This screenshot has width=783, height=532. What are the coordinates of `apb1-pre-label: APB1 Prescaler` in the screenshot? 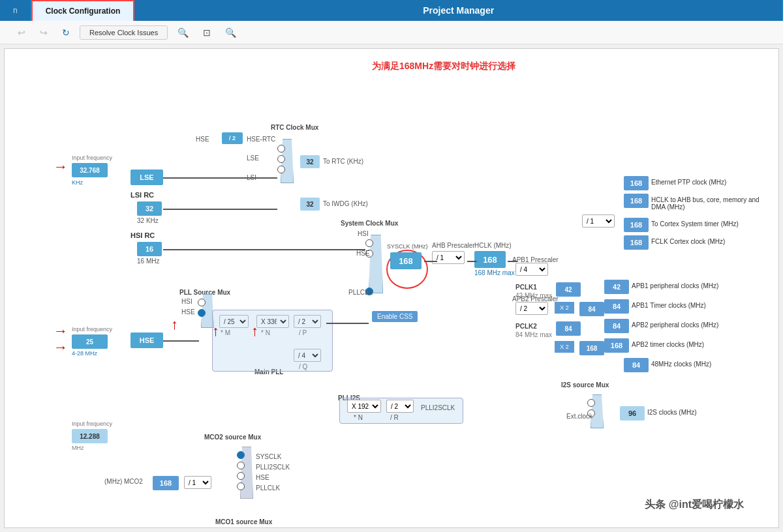 It's located at (535, 259).